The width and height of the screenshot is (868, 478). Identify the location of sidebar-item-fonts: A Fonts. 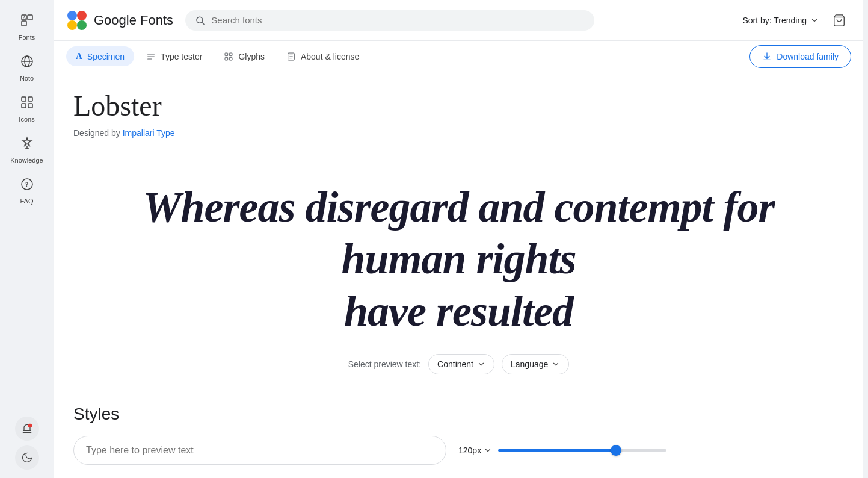
(27, 27).